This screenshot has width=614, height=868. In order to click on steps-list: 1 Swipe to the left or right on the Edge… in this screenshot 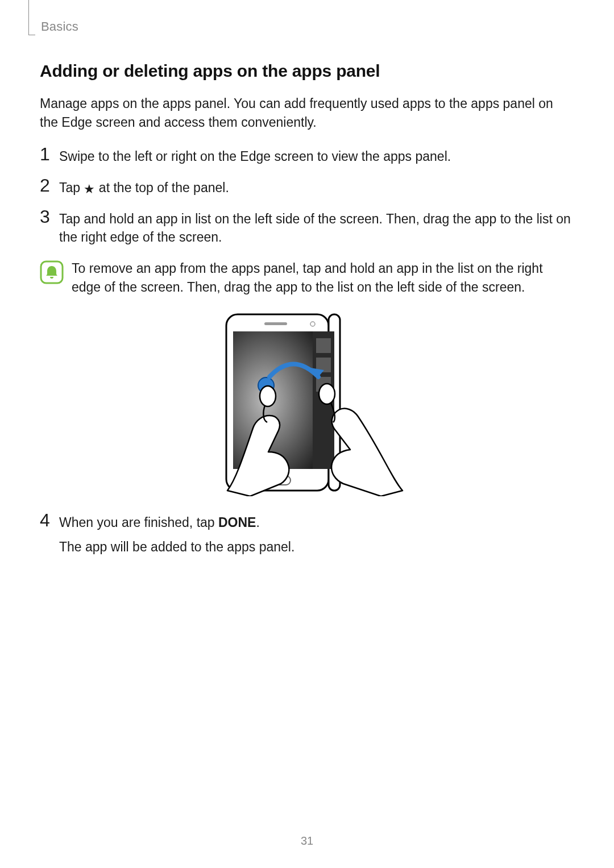, I will do `click(307, 197)`.